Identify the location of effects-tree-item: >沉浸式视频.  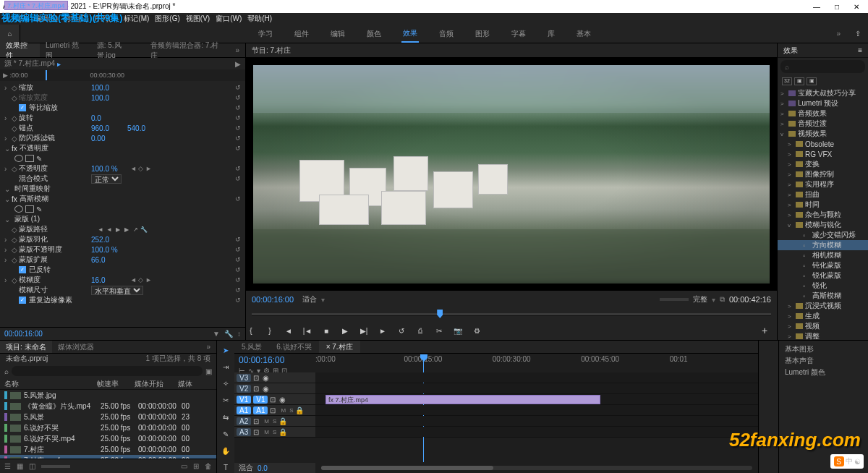
(823, 306).